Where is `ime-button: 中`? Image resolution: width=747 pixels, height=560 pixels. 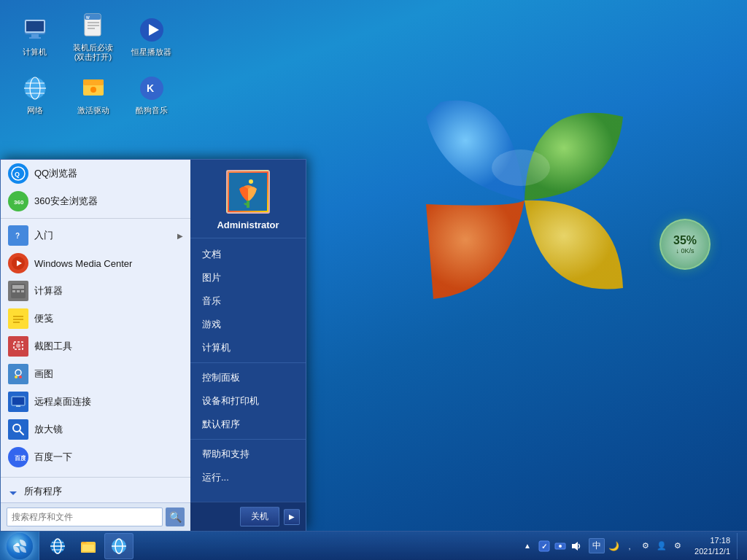 ime-button: 中 is located at coordinates (597, 545).